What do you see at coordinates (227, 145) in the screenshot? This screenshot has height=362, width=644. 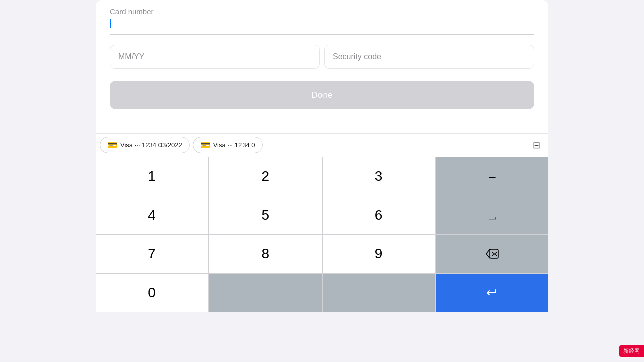 I see `autofill-card-2: 💳 Visa ··· 1234 0` at bounding box center [227, 145].